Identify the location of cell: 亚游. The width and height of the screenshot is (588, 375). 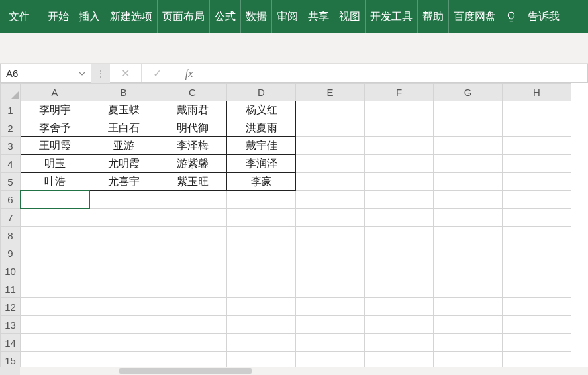
(124, 146).